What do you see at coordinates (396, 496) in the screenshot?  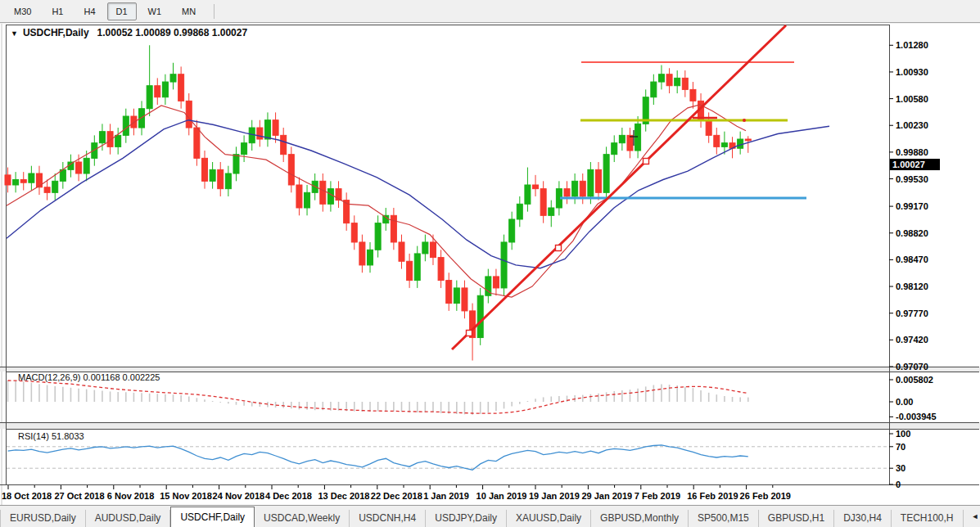 I see `date-tick-label: 22 Dec 2018` at bounding box center [396, 496].